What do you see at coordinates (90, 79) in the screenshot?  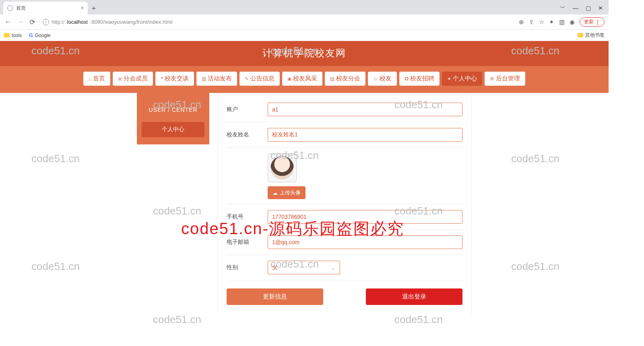 I see `nav-icon: ⌂` at bounding box center [90, 79].